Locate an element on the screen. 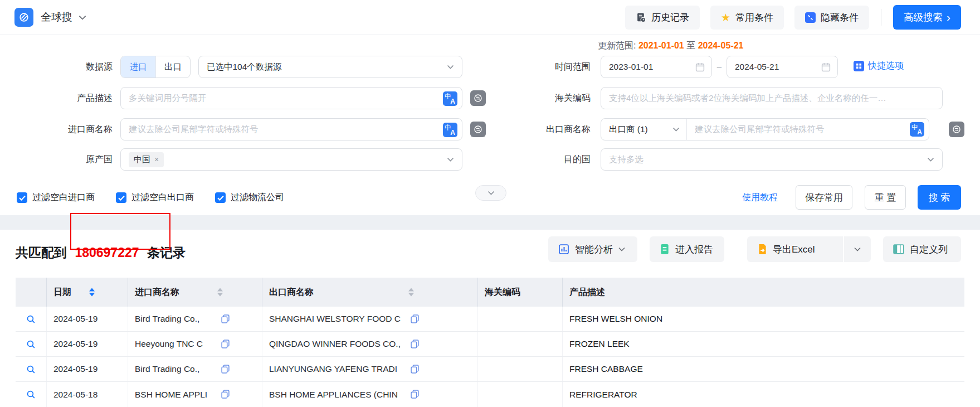 This screenshot has width=980, height=407. header-hs-code: 海关编码 is located at coordinates (520, 292).